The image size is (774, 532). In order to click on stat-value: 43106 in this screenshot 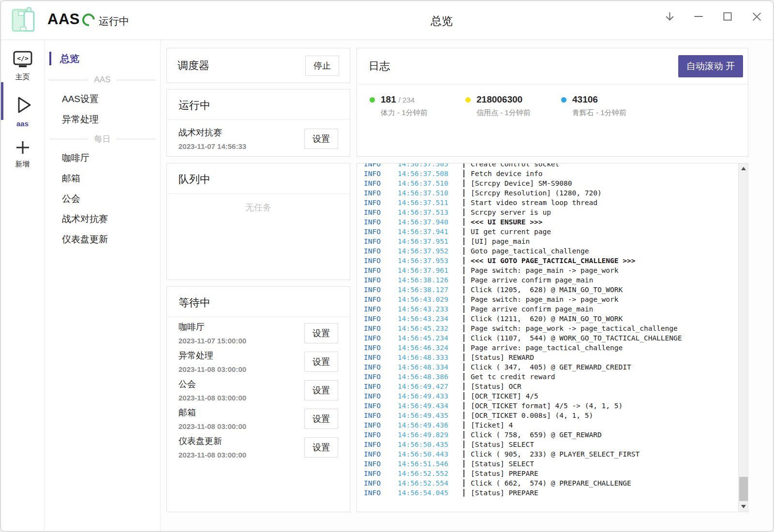, I will do `click(585, 100)`.